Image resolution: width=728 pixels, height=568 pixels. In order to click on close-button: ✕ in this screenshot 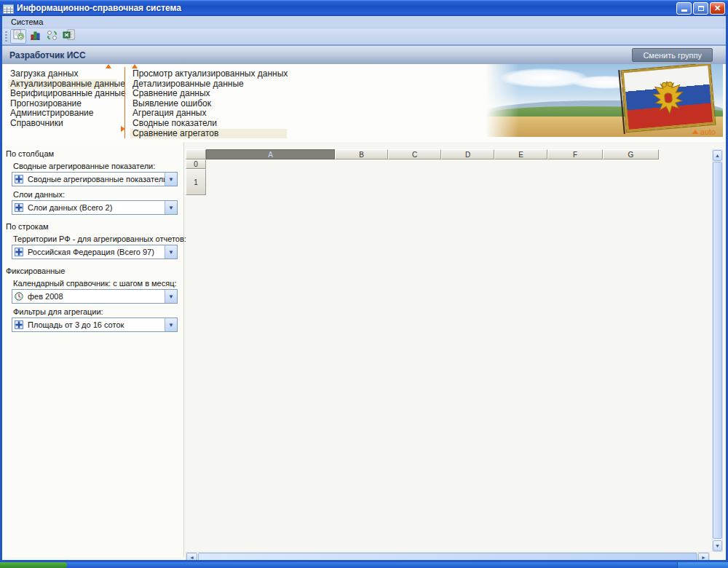, I will do `click(718, 9)`.